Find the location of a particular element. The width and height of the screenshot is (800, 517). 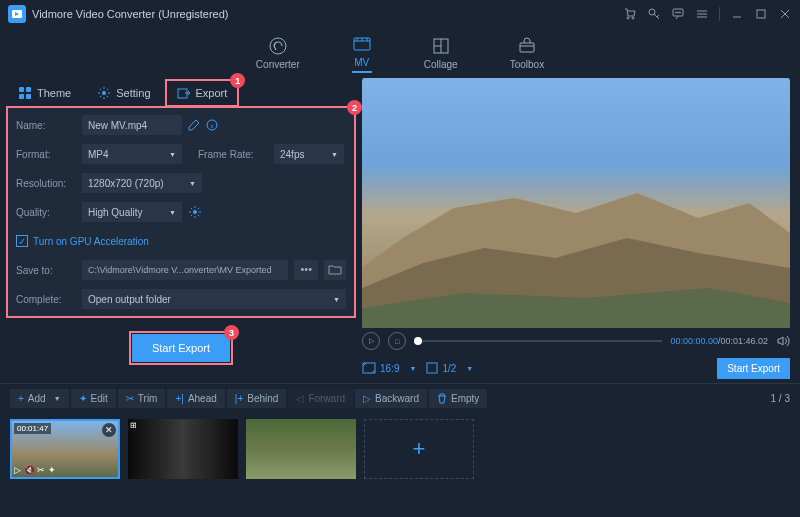

clip-counter: 1 / 3 is located at coordinates (780, 398).